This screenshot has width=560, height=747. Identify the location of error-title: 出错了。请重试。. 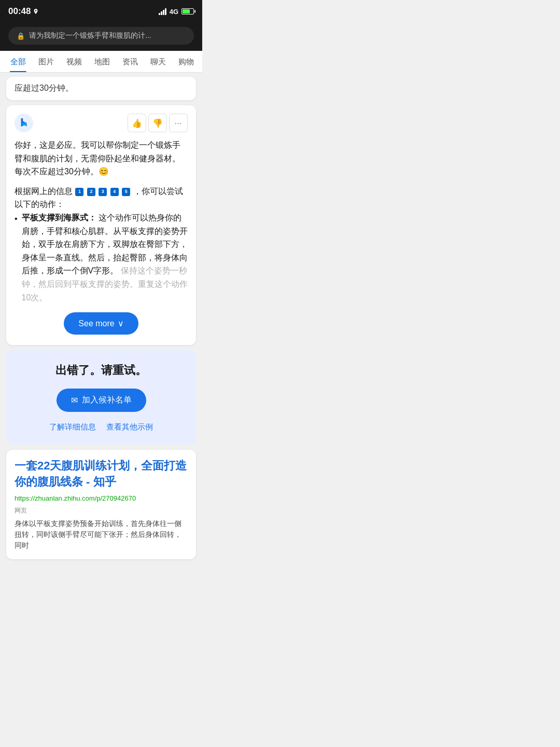
(101, 370).